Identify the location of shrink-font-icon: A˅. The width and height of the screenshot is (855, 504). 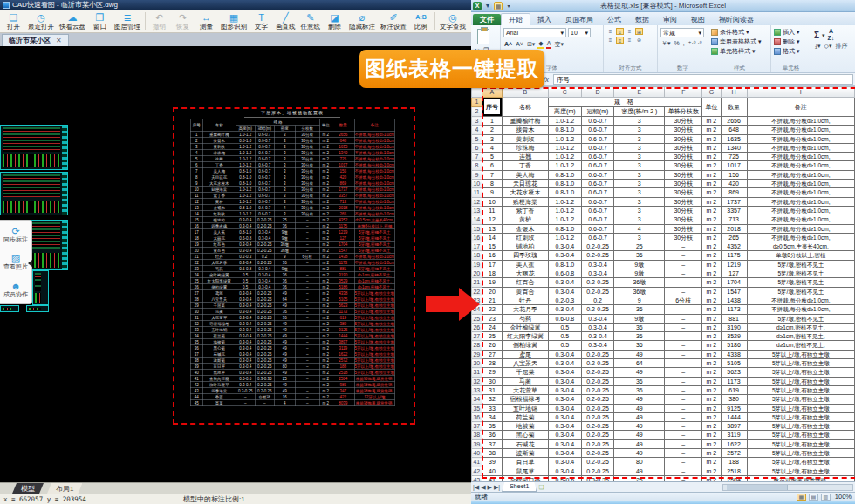
(520, 44).